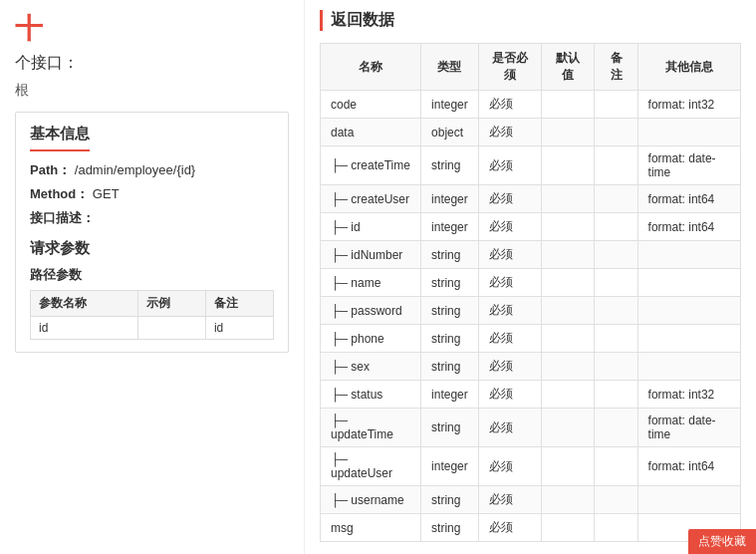 This screenshot has width=756, height=554. I want to click on col-required: 是否必须, so click(510, 68).